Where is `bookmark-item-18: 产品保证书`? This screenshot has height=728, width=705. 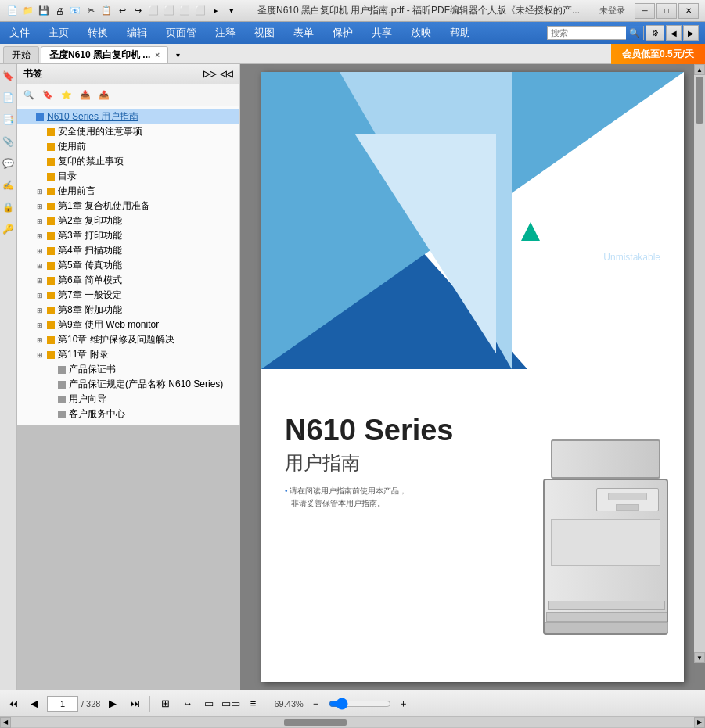 bookmark-item-18: 产品保证书 is located at coordinates (128, 369).